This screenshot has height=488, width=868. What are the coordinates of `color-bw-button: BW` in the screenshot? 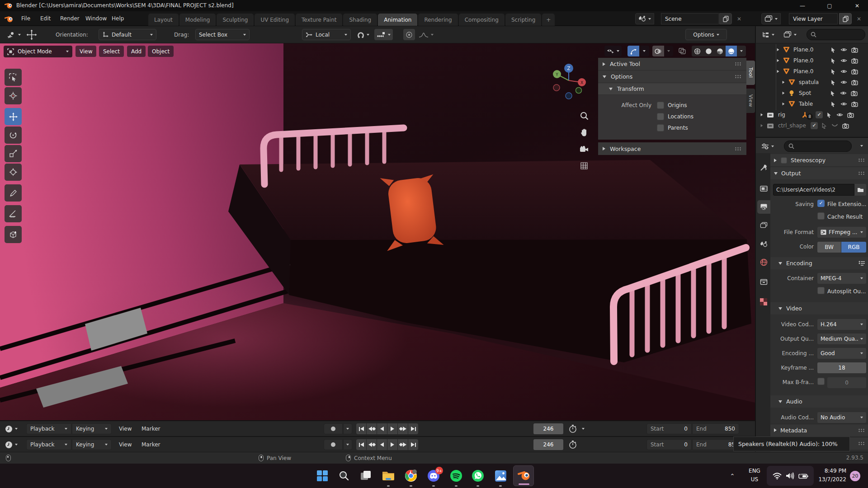 It's located at (829, 247).